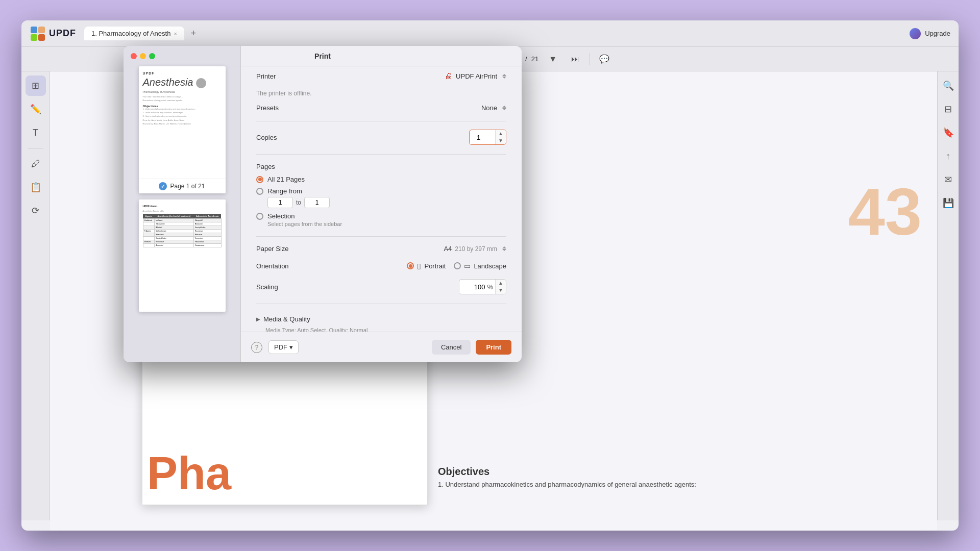  I want to click on print-button: Print, so click(494, 347).